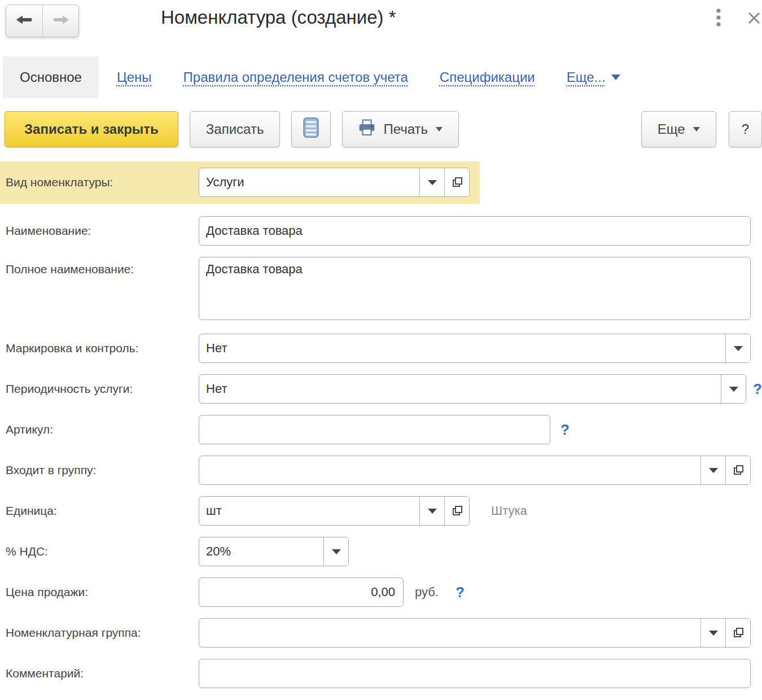 The image size is (762, 700). Describe the element at coordinates (672, 129) in the screenshot. I see `more-label: Еще` at that location.